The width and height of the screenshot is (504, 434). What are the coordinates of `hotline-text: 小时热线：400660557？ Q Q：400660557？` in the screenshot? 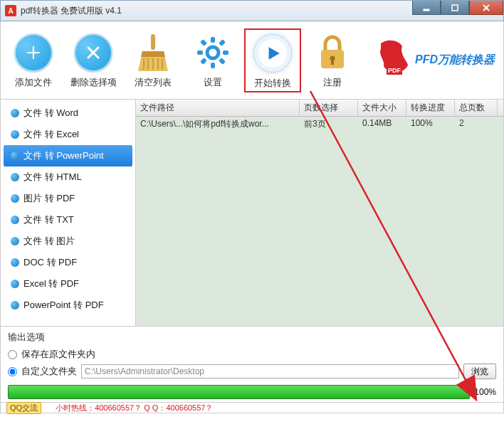 It's located at (134, 408).